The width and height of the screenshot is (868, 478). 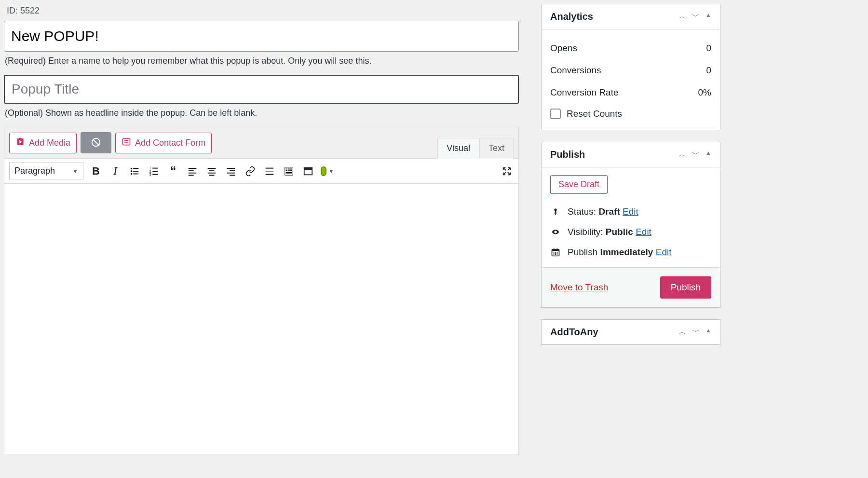 I want to click on calendar-icon, so click(x=556, y=252).